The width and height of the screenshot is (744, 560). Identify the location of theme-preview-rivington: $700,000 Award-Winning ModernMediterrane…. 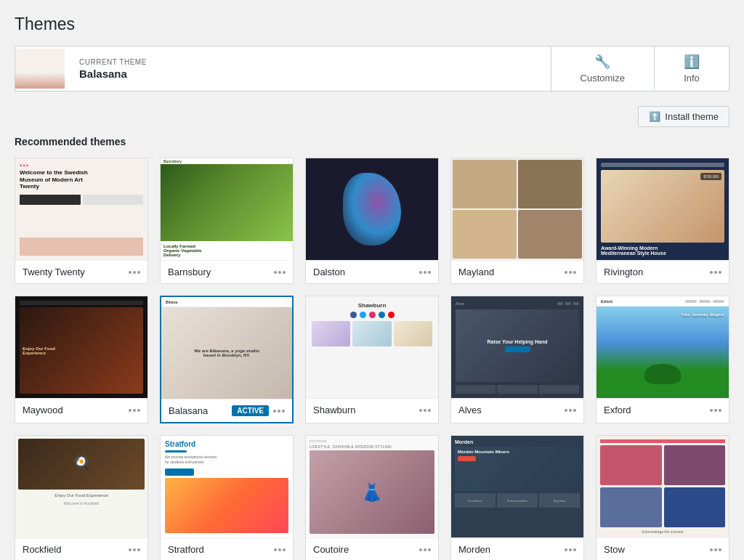
(663, 209).